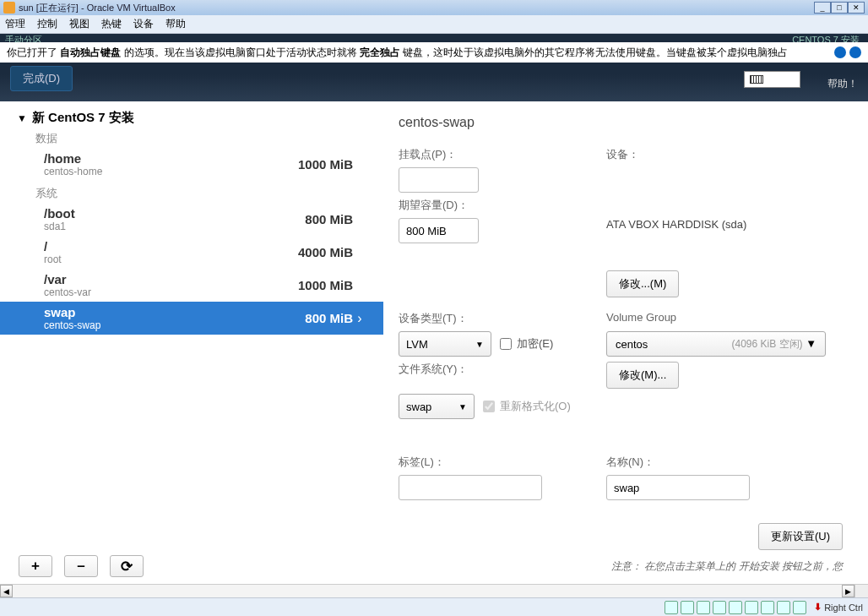 The height and width of the screenshot is (616, 868). What do you see at coordinates (7, 591) in the screenshot?
I see `scroll-left-icon: ◀` at bounding box center [7, 591].